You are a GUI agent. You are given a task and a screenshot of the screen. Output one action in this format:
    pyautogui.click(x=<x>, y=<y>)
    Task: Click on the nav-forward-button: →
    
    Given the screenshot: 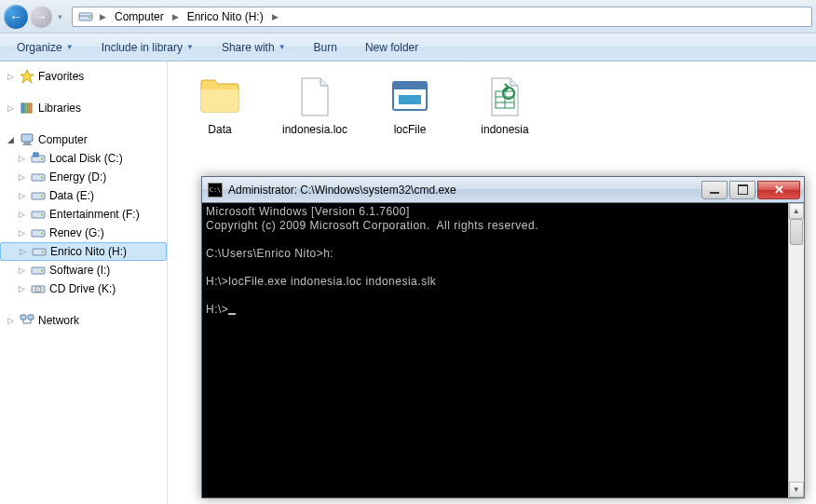 What is the action you would take?
    pyautogui.click(x=41, y=17)
    